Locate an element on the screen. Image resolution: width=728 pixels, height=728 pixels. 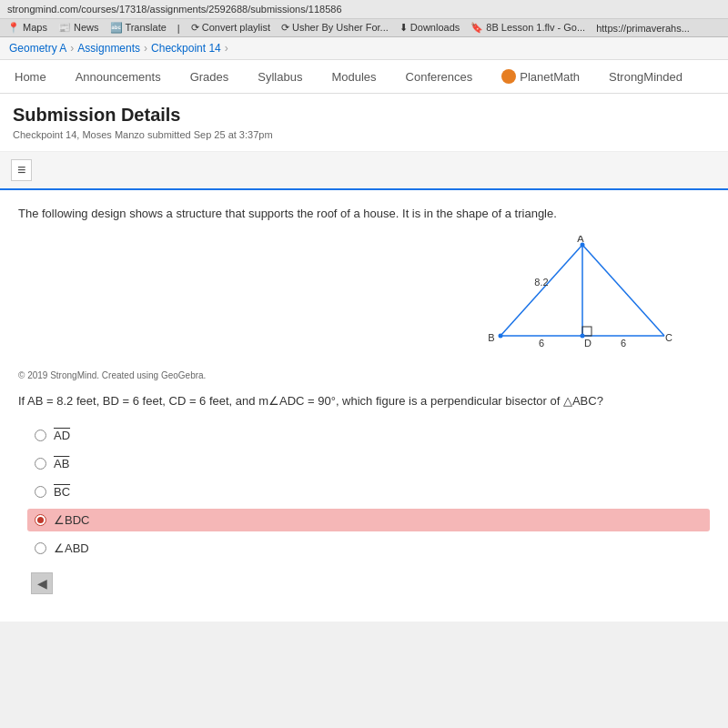
nav-grades: Grades is located at coordinates (209, 76).